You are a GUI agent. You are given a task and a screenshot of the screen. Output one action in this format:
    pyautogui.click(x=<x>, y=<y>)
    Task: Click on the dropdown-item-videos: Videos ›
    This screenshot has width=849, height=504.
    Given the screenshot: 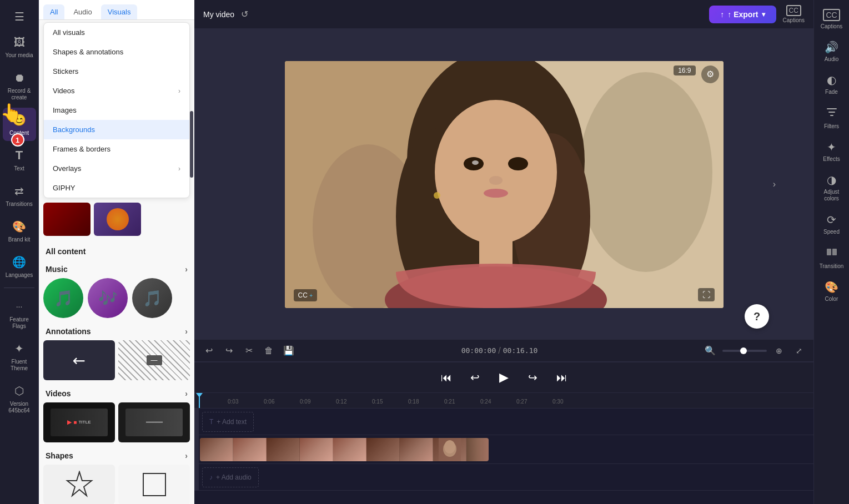 What is the action you would take?
    pyautogui.click(x=117, y=91)
    